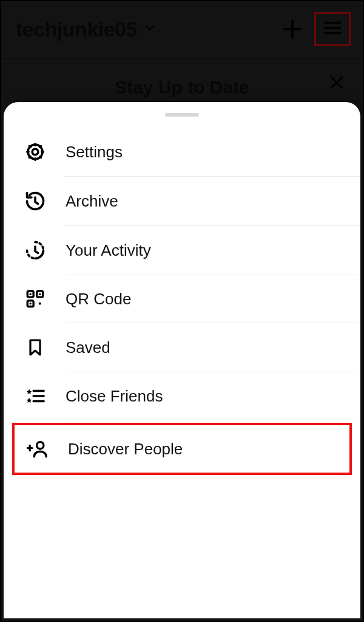 The width and height of the screenshot is (364, 622). Describe the element at coordinates (182, 152) in the screenshot. I see `menu-item-settings: Settings` at that location.